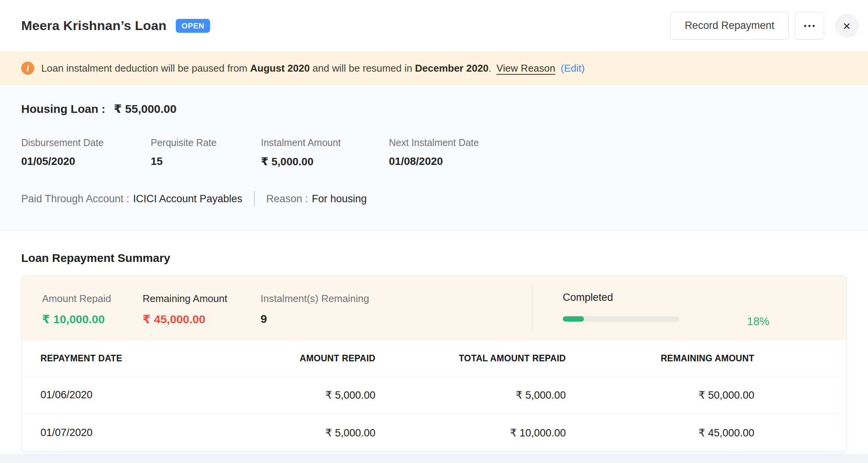 The image size is (868, 463). What do you see at coordinates (206, 153) in the screenshot?
I see `field-perquisite-rate: Perquisite Rate 15` at bounding box center [206, 153].